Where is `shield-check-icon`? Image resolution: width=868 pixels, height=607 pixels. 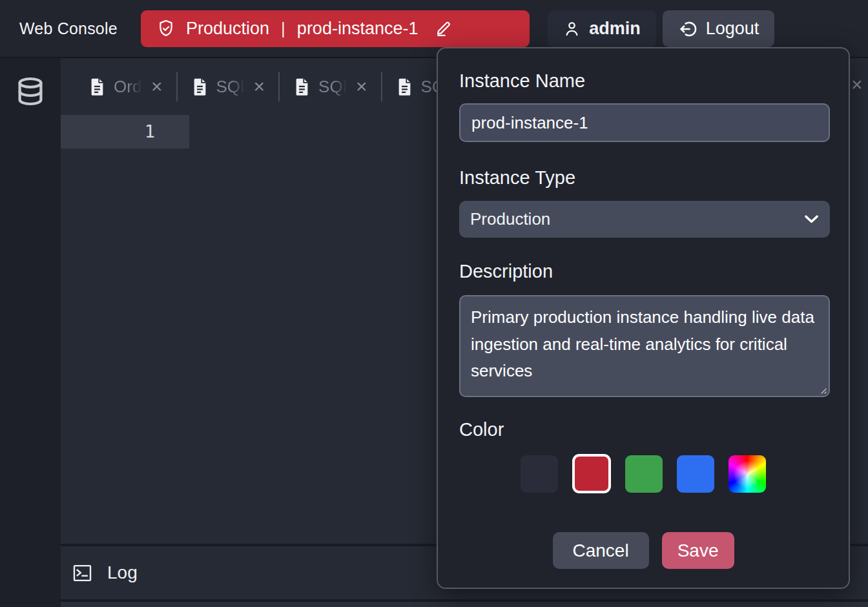
shield-check-icon is located at coordinates (166, 29).